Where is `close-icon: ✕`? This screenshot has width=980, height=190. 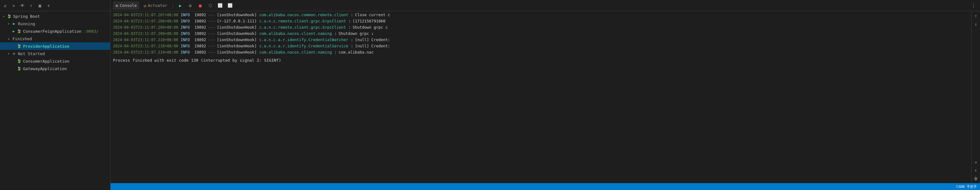
close-icon: ✕ is located at coordinates (14, 6).